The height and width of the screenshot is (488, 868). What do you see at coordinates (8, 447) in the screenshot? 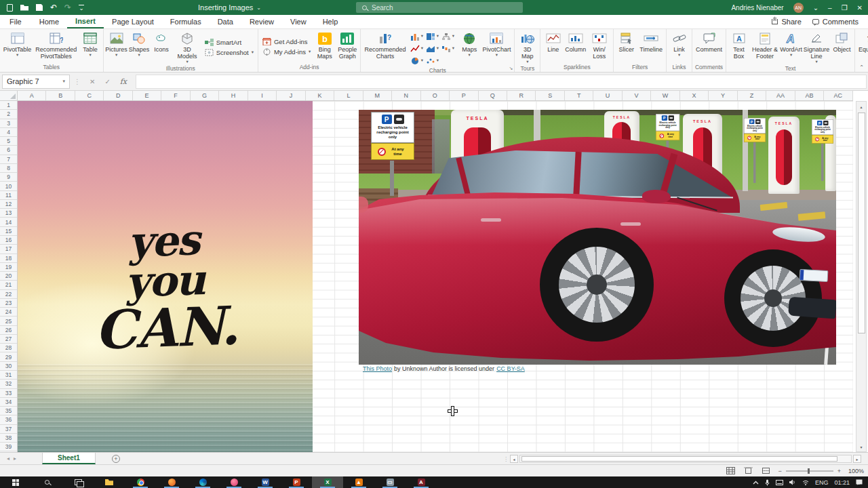
I see `row-header-39: 39` at bounding box center [8, 447].